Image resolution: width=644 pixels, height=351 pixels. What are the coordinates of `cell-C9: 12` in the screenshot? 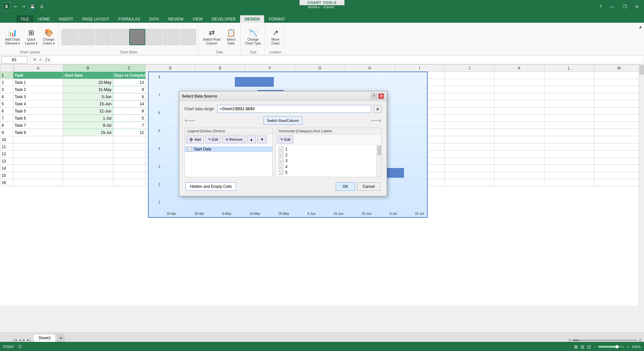 It's located at (129, 133).